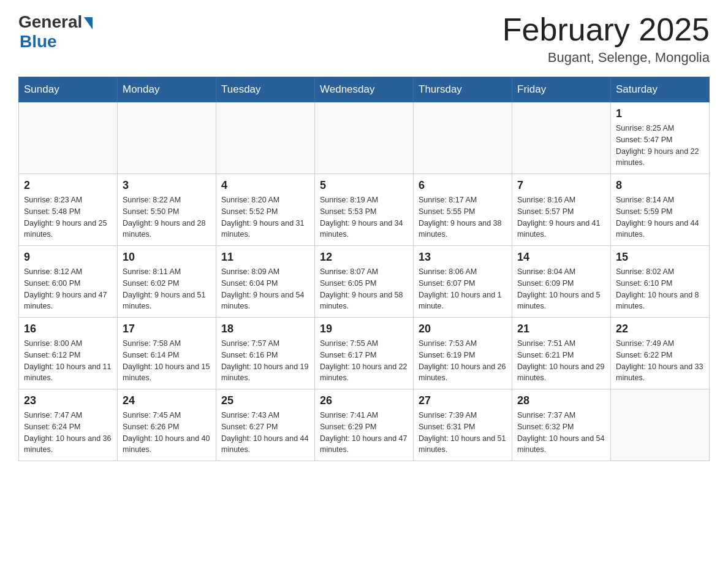 The image size is (728, 563). Describe the element at coordinates (38, 42) in the screenshot. I see `logo-blue-text: Blue` at that location.